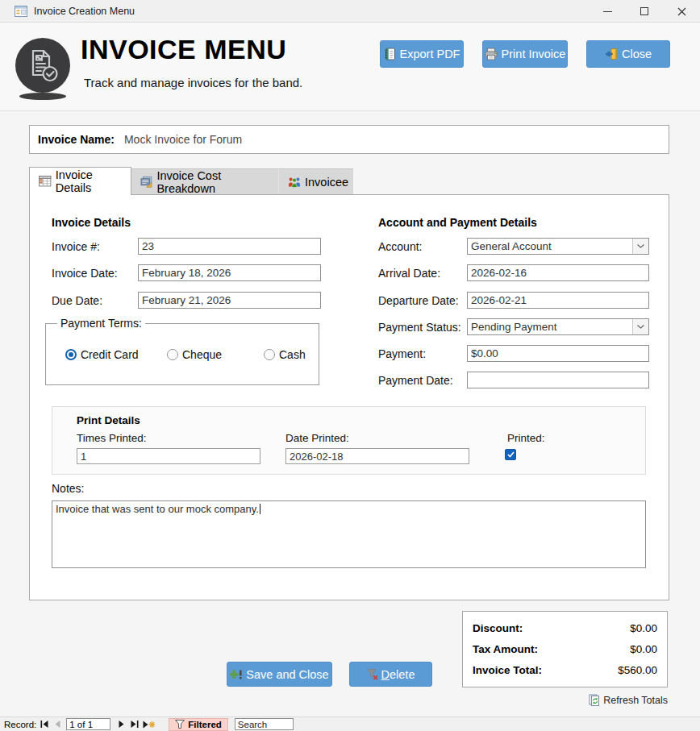 This screenshot has height=731, width=700. I want to click on last-record-icon, so click(135, 724).